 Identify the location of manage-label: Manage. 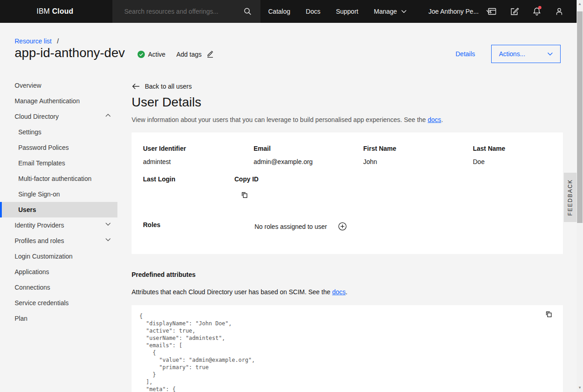
(386, 11).